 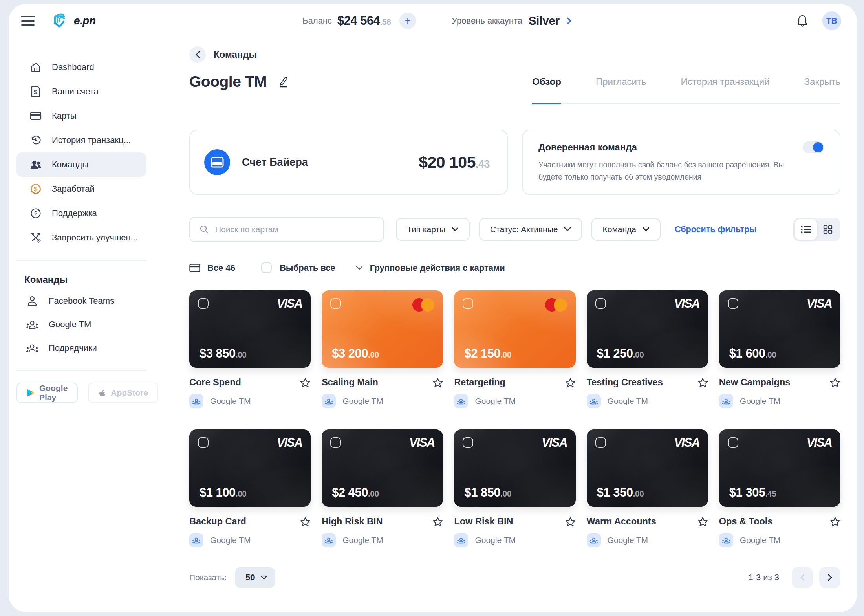 What do you see at coordinates (235, 55) in the screenshot?
I see `breadcrumb: Команды` at bounding box center [235, 55].